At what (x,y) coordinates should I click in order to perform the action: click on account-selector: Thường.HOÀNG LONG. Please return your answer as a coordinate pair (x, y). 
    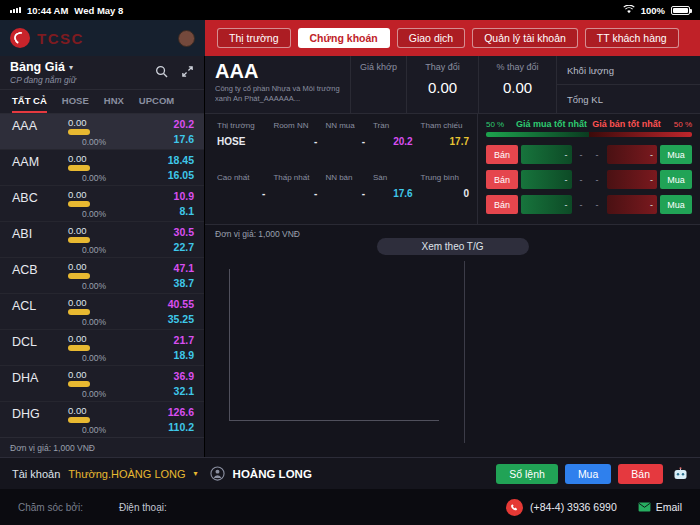
    Looking at the image, I should click on (126, 474).